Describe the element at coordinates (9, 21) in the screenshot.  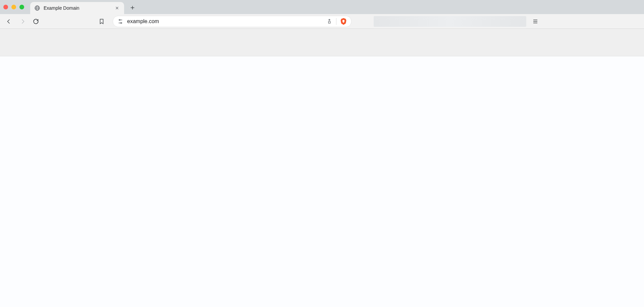
I see `back-button` at that location.